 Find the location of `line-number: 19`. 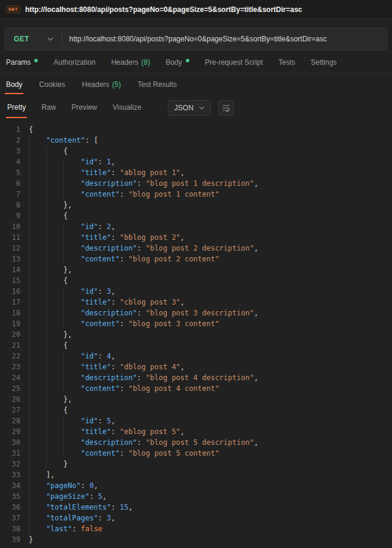

line-number: 19 is located at coordinates (10, 324).